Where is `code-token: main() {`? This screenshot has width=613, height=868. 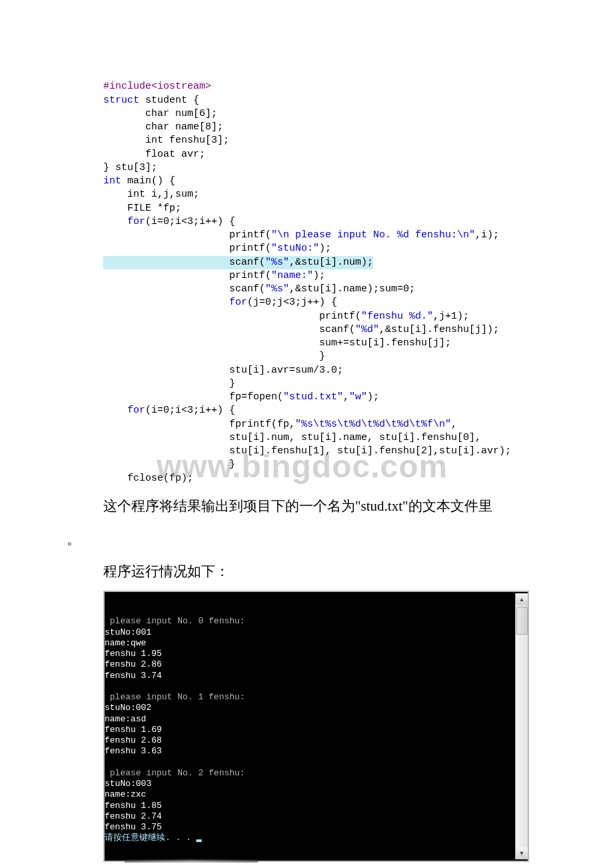
code-token: main() { is located at coordinates (148, 181).